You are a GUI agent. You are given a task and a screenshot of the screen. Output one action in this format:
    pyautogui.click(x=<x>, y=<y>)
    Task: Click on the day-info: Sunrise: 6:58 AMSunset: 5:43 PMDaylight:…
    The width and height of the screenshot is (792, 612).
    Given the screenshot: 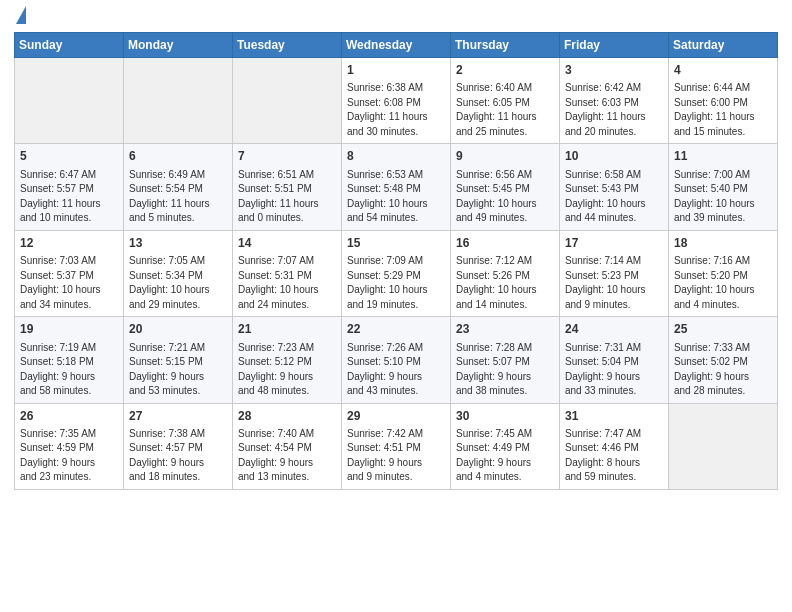 What is the action you would take?
    pyautogui.click(x=606, y=196)
    